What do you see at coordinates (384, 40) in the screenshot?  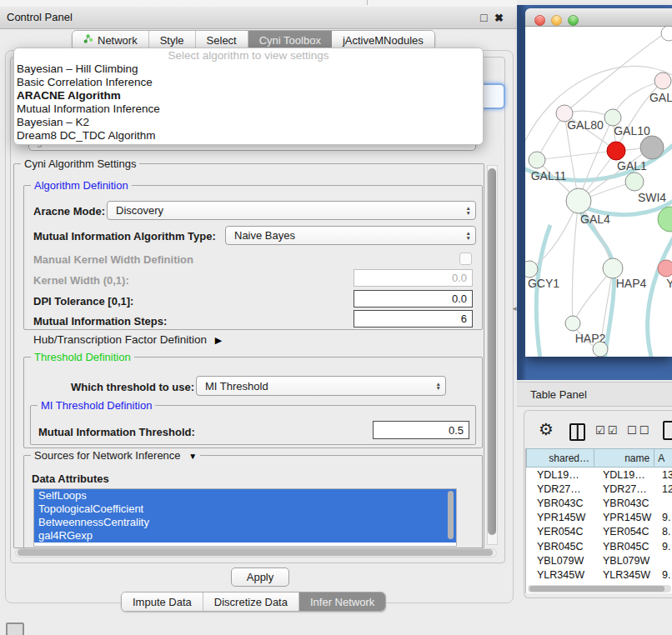 I see `control-panel-tab: jActiveMNodules` at bounding box center [384, 40].